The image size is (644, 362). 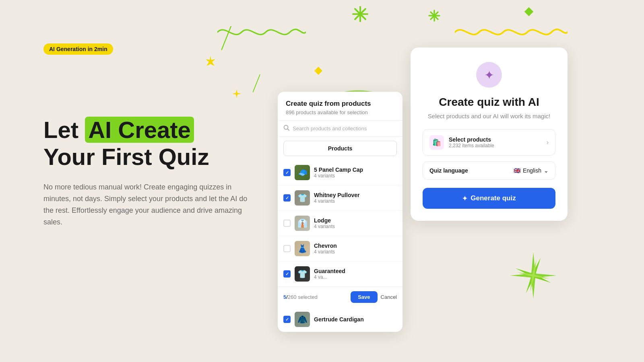 What do you see at coordinates (547, 142) in the screenshot?
I see `chevron-right-icon: ›` at bounding box center [547, 142].